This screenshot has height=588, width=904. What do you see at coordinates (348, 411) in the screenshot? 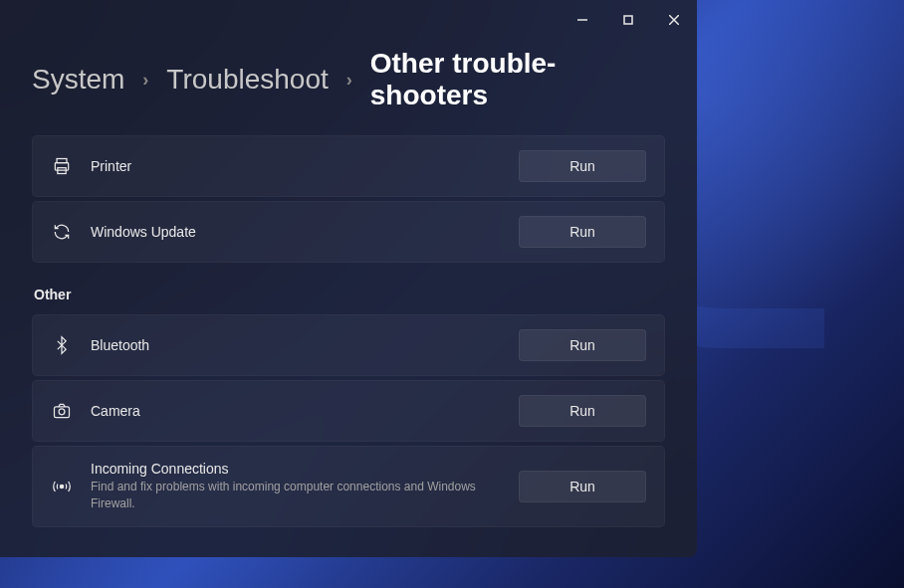
I see `troubleshooter-item-camera: Camera Run` at bounding box center [348, 411].